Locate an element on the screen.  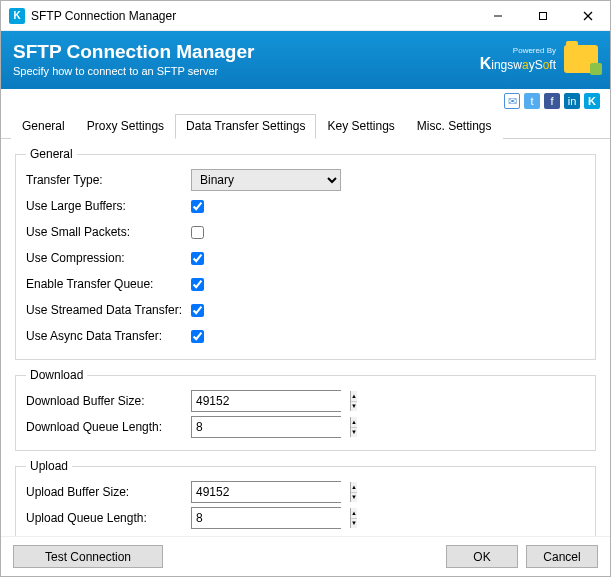
download-queue-stepper: ▲▼ is located at coordinates (266, 427).